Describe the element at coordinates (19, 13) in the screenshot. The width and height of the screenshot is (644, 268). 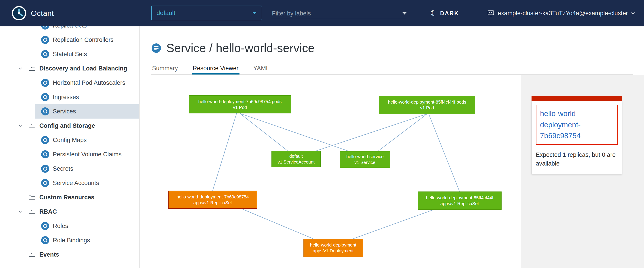
I see `octant-logo` at that location.